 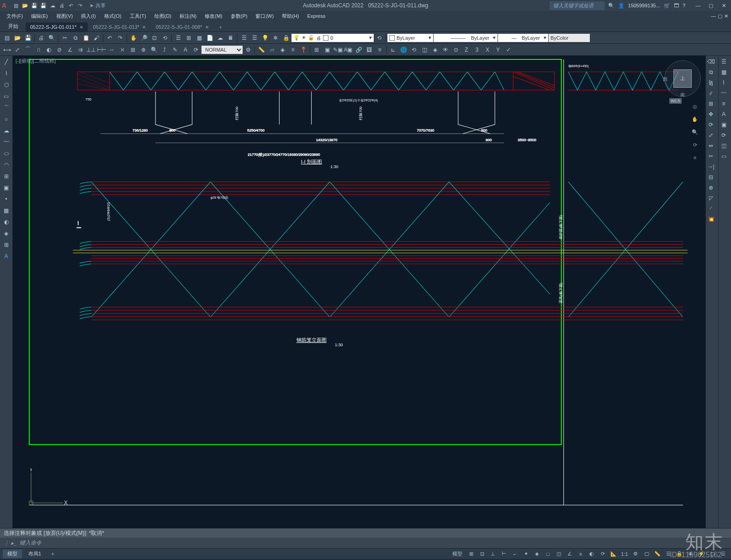 What do you see at coordinates (711, 198) in the screenshot?
I see `chamfer-icon: ◸` at bounding box center [711, 198].